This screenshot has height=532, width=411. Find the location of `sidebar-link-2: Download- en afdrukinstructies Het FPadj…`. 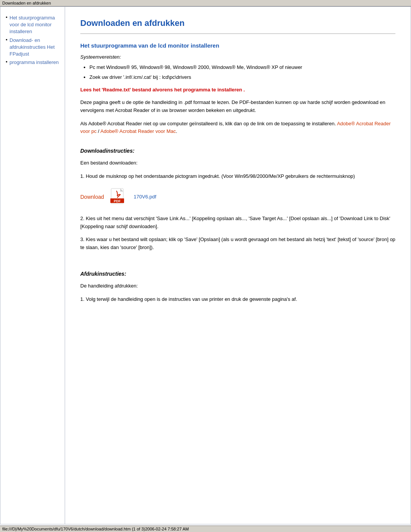

sidebar-link-2: Download- en afdrukinstructies Het FPadj… is located at coordinates (32, 47).